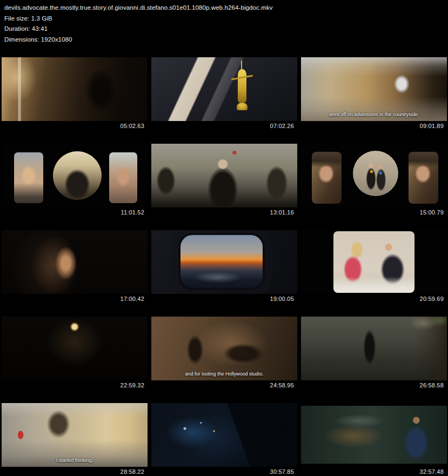  What do you see at coordinates (75, 299) in the screenshot?
I see `timestamp-label: 17:00.42` at bounding box center [75, 299].